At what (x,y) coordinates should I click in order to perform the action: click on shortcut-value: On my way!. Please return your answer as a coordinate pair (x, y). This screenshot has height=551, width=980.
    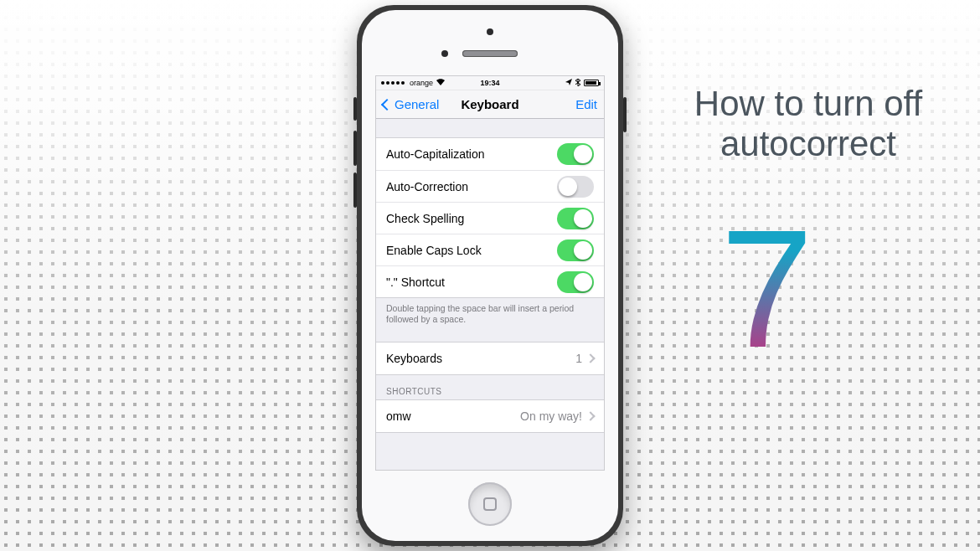
    Looking at the image, I should click on (551, 416).